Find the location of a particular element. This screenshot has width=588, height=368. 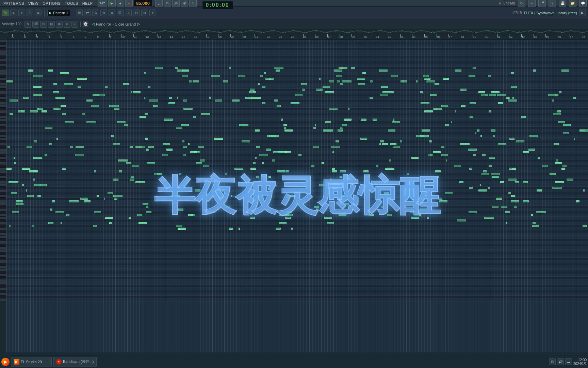

piano-key-D2 is located at coordinates (3, 229).